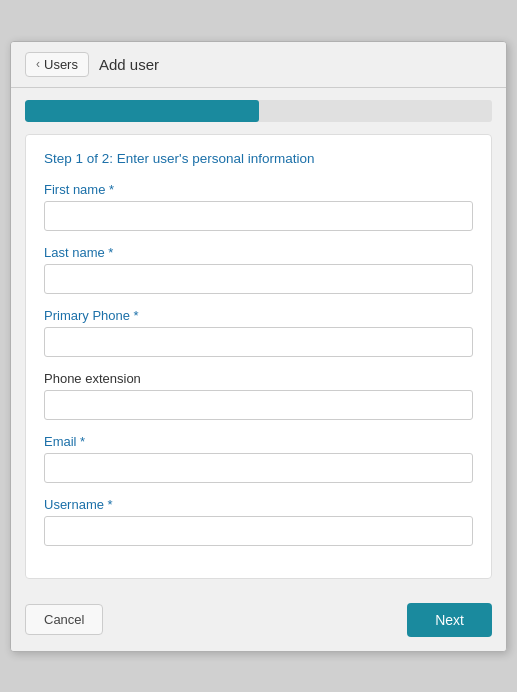  What do you see at coordinates (258, 206) in the screenshot?
I see `first-name-group: First name *` at bounding box center [258, 206].